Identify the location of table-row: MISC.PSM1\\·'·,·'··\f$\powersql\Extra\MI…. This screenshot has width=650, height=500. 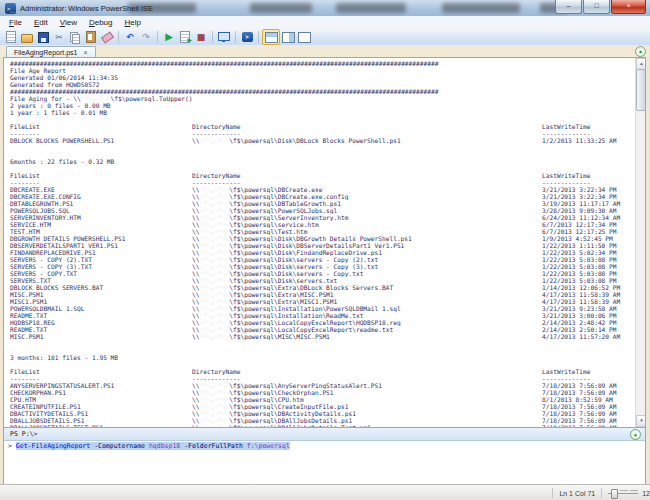
(323, 294).